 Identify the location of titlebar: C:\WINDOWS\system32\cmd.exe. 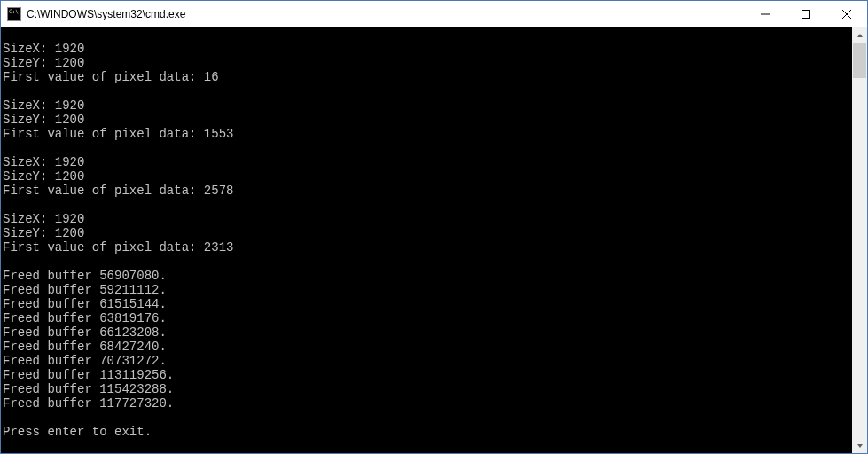
(434, 14).